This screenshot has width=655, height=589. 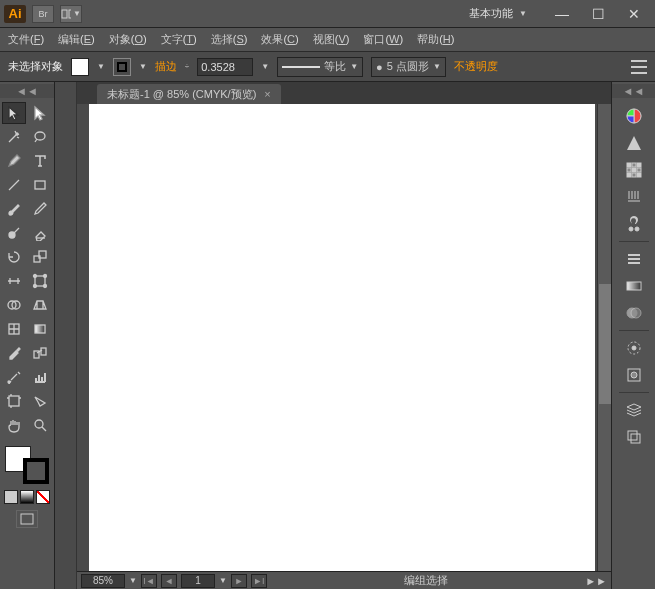 I want to click on tool-selection, so click(x=14, y=113).